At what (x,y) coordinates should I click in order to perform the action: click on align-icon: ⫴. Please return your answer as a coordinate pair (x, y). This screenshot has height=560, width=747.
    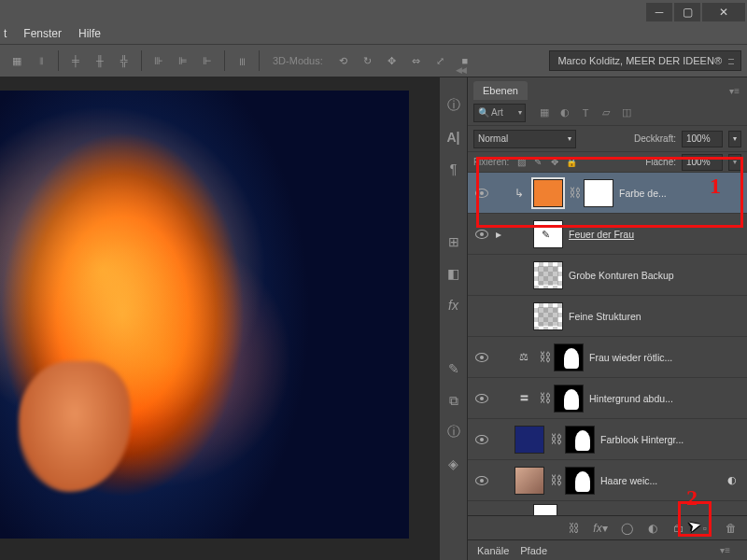
    Looking at the image, I should click on (41, 61).